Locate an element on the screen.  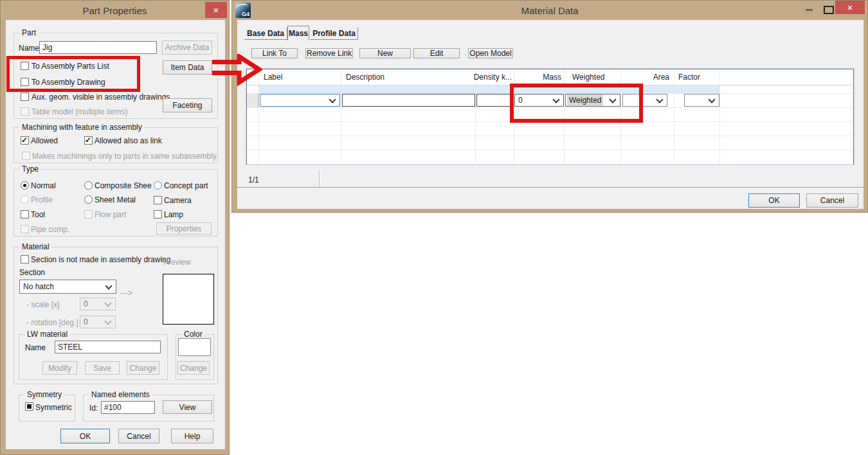
modify-button: Modify is located at coordinates (60, 368).